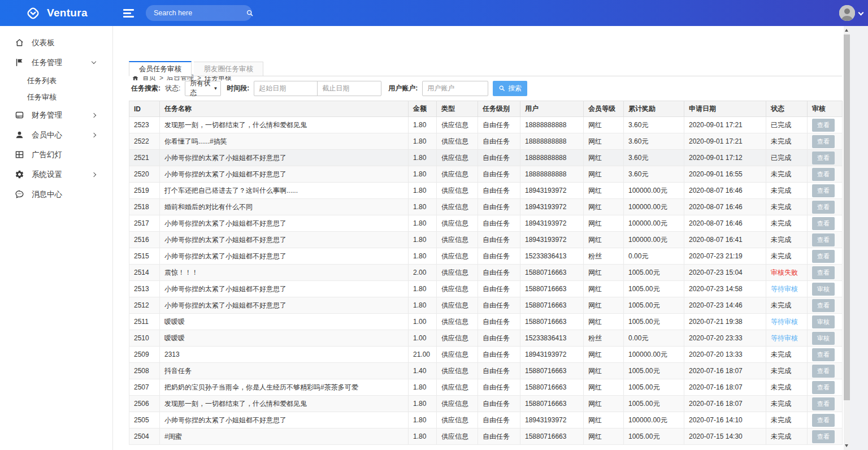 The width and height of the screenshot is (868, 450). I want to click on sidebar-item-system-settings: 系统设置, so click(57, 174).